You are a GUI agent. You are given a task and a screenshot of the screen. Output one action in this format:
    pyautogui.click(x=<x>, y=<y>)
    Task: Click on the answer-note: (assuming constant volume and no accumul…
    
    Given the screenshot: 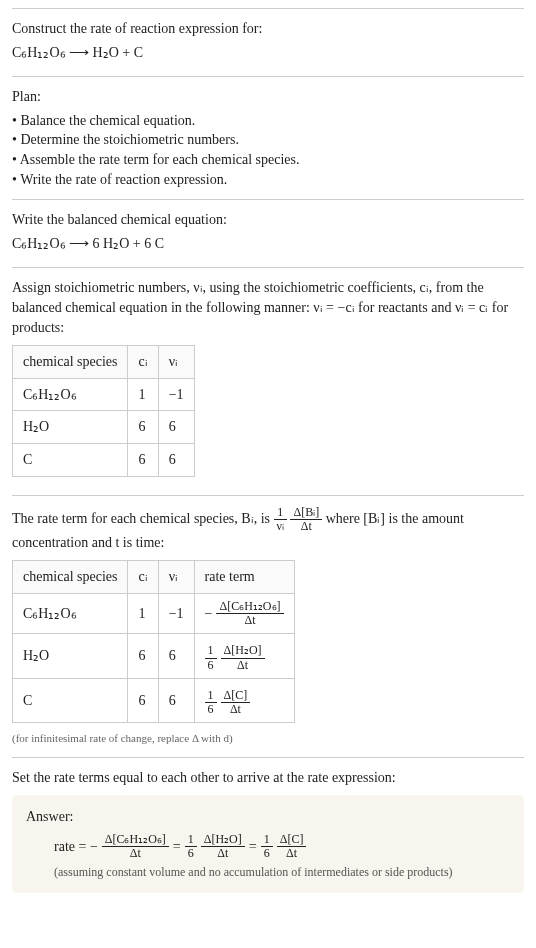 What is the action you would take?
    pyautogui.click(x=282, y=872)
    